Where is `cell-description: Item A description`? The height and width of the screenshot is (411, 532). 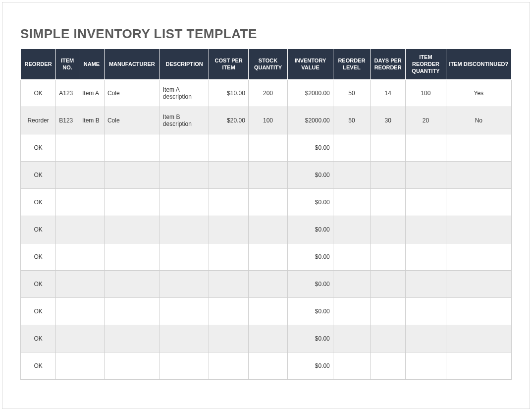 cell-description: Item A description is located at coordinates (184, 93).